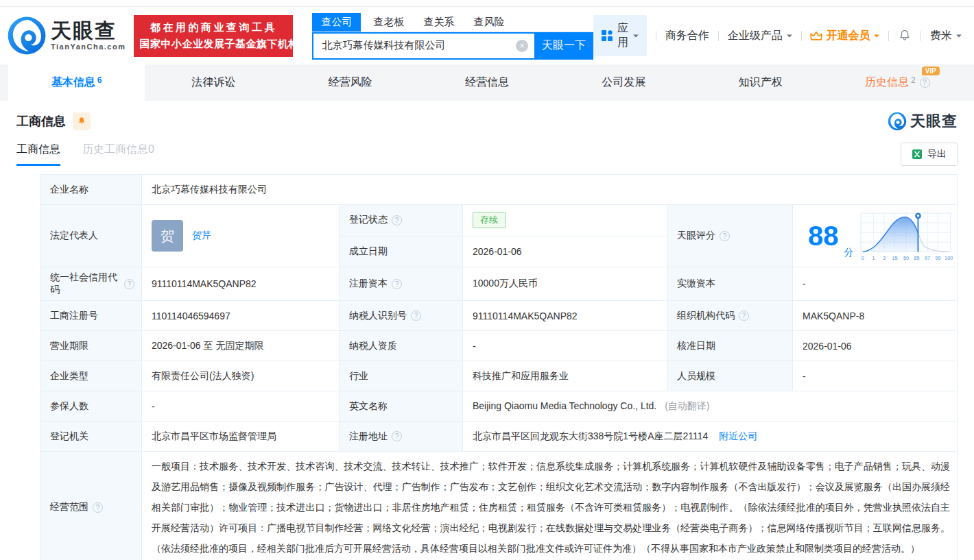 This screenshot has width=974, height=560. What do you see at coordinates (499, 284) in the screenshot?
I see `table-row: 统一社会信用代码? 91110114MAK5QANP82 注册资本? 10000…` at bounding box center [499, 284].